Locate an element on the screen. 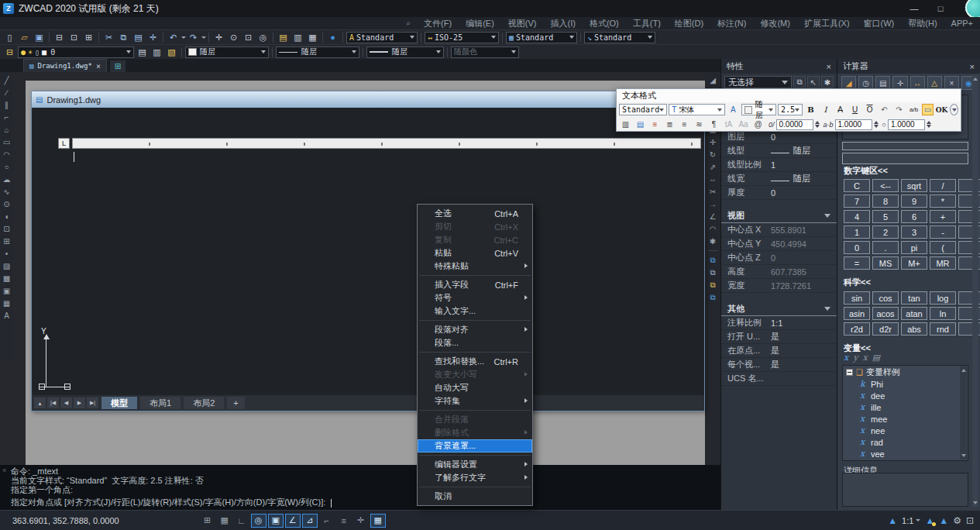 The image size is (980, 530). document-tab-drawing1: ▤ Drawing1.dwg* × is located at coordinates (65, 65).